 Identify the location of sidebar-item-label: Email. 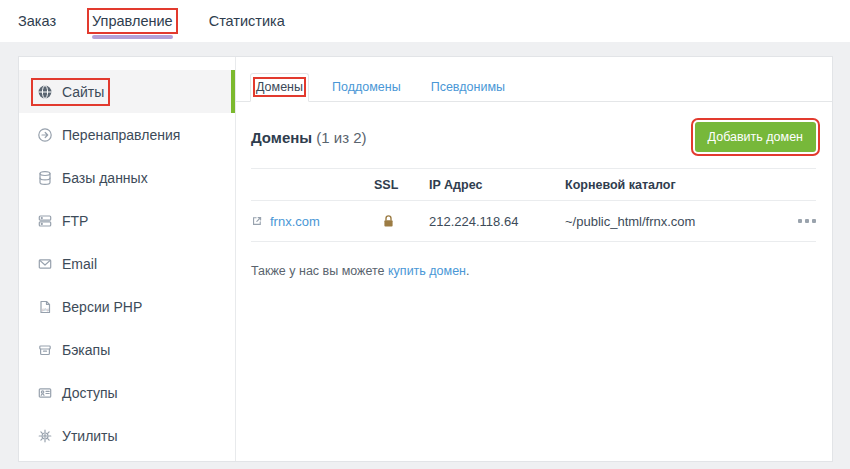
(80, 264).